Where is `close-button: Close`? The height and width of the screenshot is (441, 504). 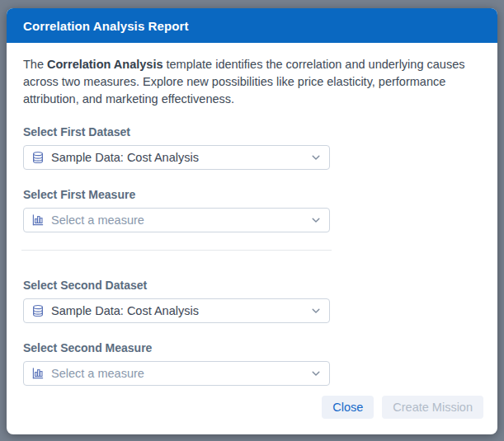
close-button: Close is located at coordinates (348, 407).